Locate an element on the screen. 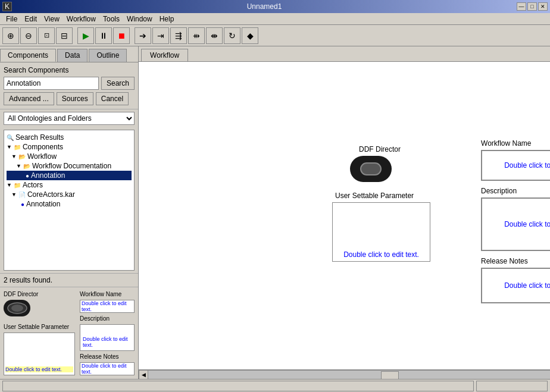 Image resolution: width=550 pixels, height=392 pixels. h-scroll-track is located at coordinates (349, 375).